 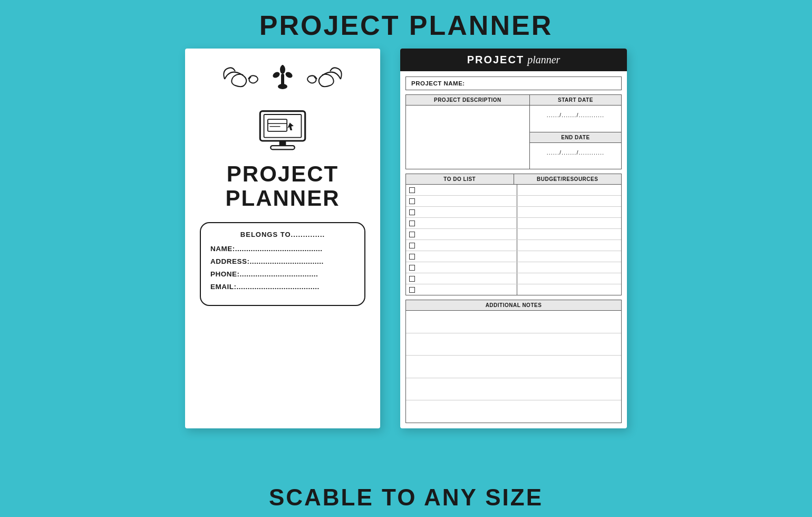 I want to click on belongs-box: BELONGS TO.............. NAME:..........…, so click(x=283, y=264).